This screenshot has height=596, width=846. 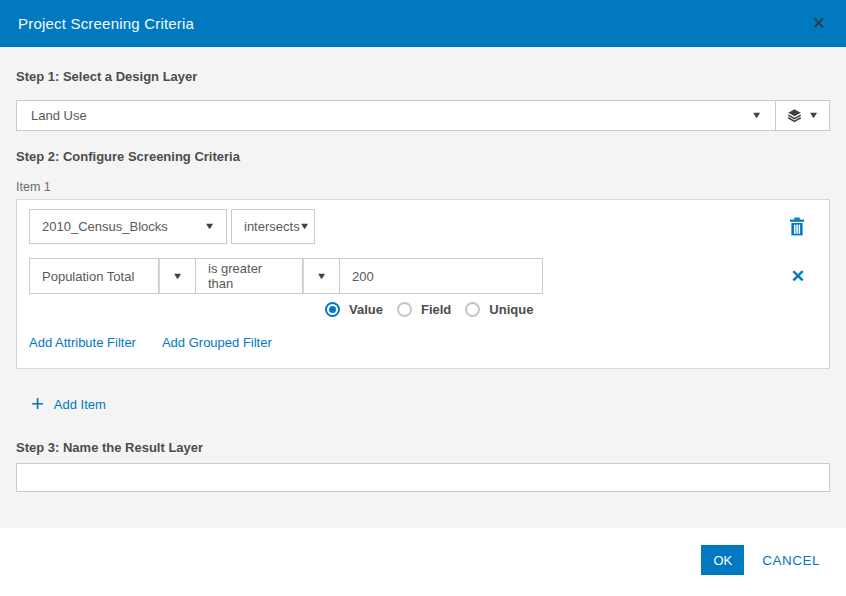 What do you see at coordinates (417, 342) in the screenshot?
I see `filter-links-row: Add Attribute Filter Add Grouped Filter` at bounding box center [417, 342].